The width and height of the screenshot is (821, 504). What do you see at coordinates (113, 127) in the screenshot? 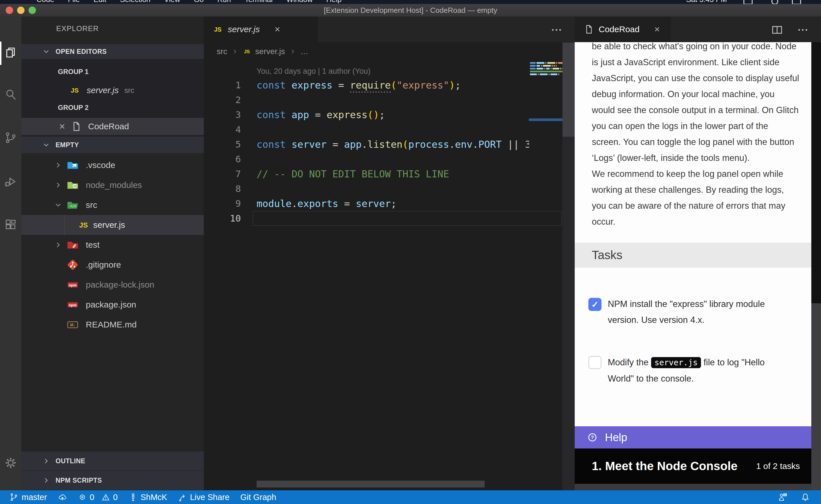
I see `open-editor-coderoad: CodeRoad` at bounding box center [113, 127].